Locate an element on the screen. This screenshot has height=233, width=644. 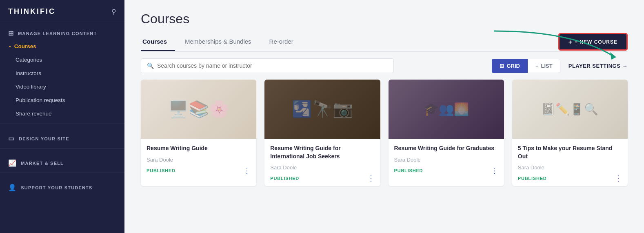
new-course-button: + + NEW COURSE is located at coordinates (593, 42).